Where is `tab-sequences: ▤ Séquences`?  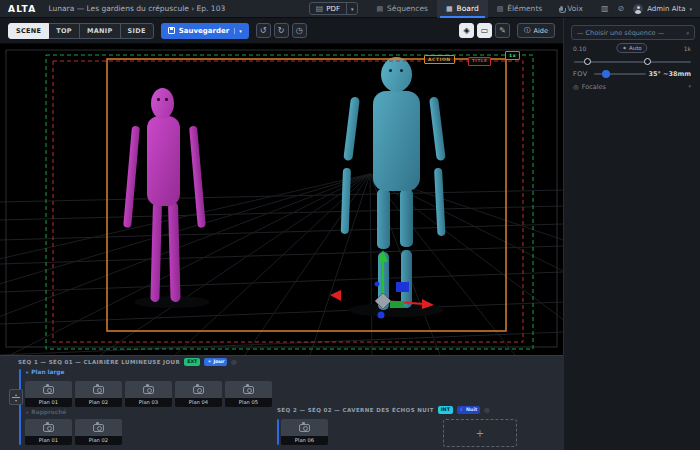 tab-sequences: ▤ Séquences is located at coordinates (402, 9).